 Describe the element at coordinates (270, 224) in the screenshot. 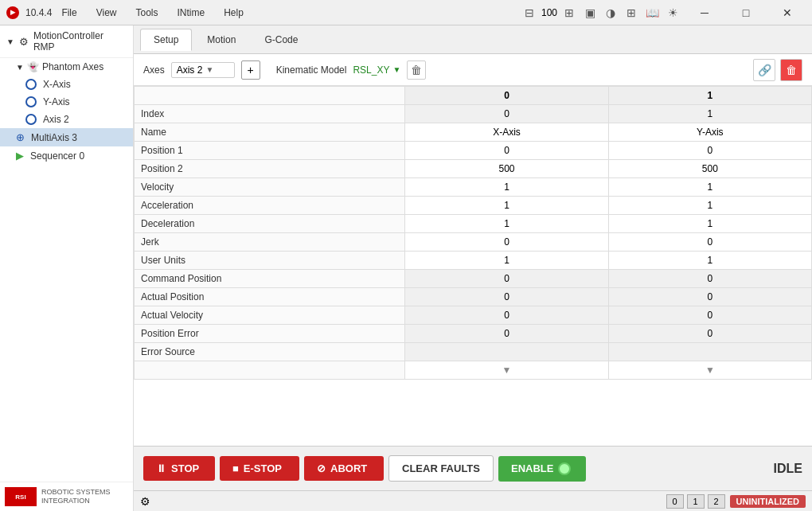

I see `param-label: Deceleration` at that location.